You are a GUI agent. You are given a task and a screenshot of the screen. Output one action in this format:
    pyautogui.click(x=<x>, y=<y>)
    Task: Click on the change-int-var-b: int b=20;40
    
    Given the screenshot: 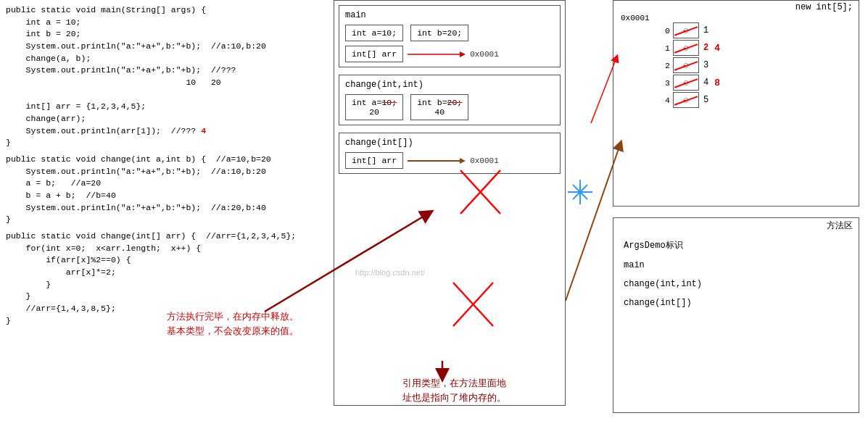 What is the action you would take?
    pyautogui.click(x=439, y=107)
    